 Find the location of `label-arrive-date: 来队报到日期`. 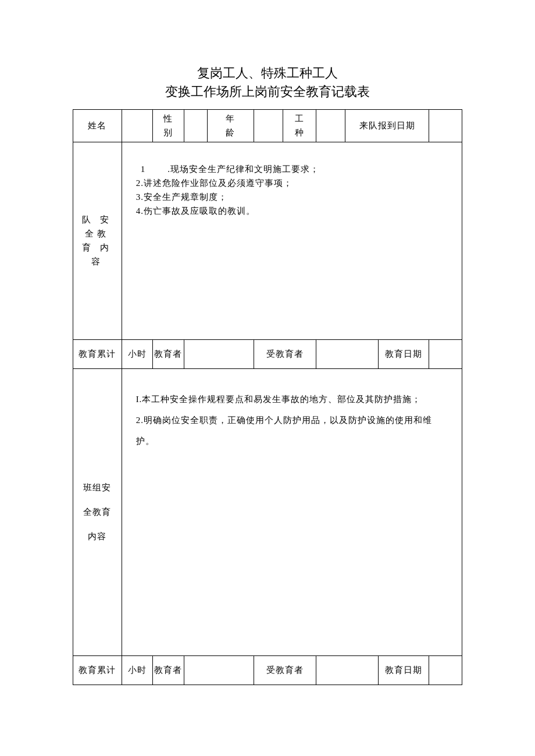

label-arrive-date: 来队报到日期 is located at coordinates (387, 126).